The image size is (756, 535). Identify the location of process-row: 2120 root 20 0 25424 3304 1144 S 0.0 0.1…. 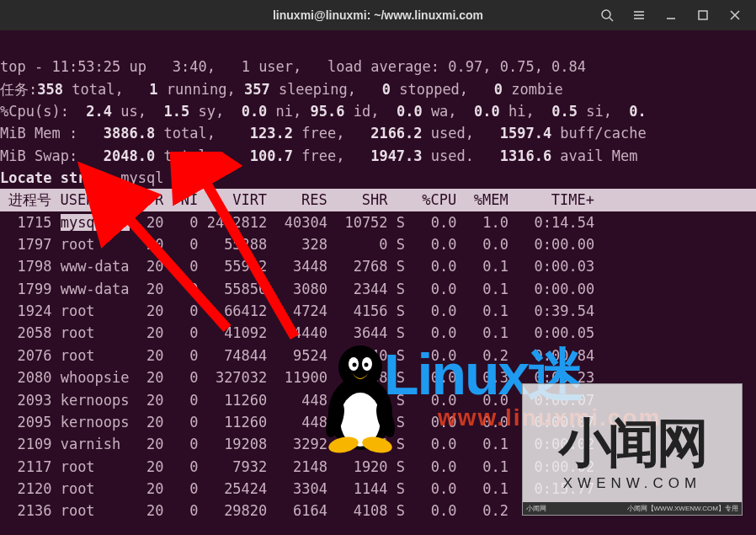
(297, 489).